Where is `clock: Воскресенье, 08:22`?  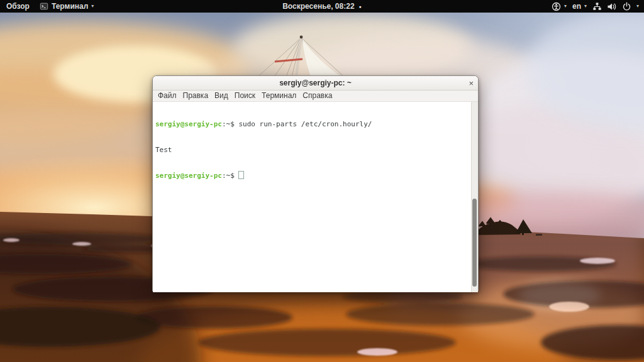
clock: Воскресенье, 08:22 is located at coordinates (318, 6).